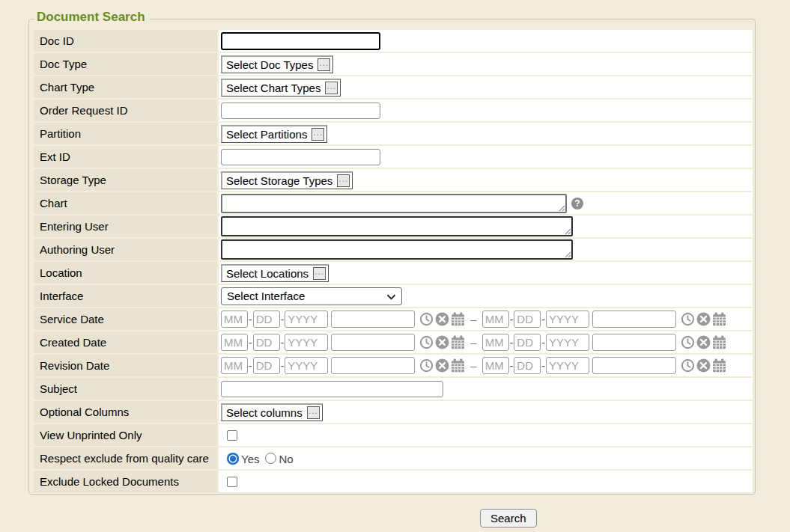 Image resolution: width=790 pixels, height=532 pixels. What do you see at coordinates (568, 365) in the screenshot?
I see `revision-end-year-input` at bounding box center [568, 365].